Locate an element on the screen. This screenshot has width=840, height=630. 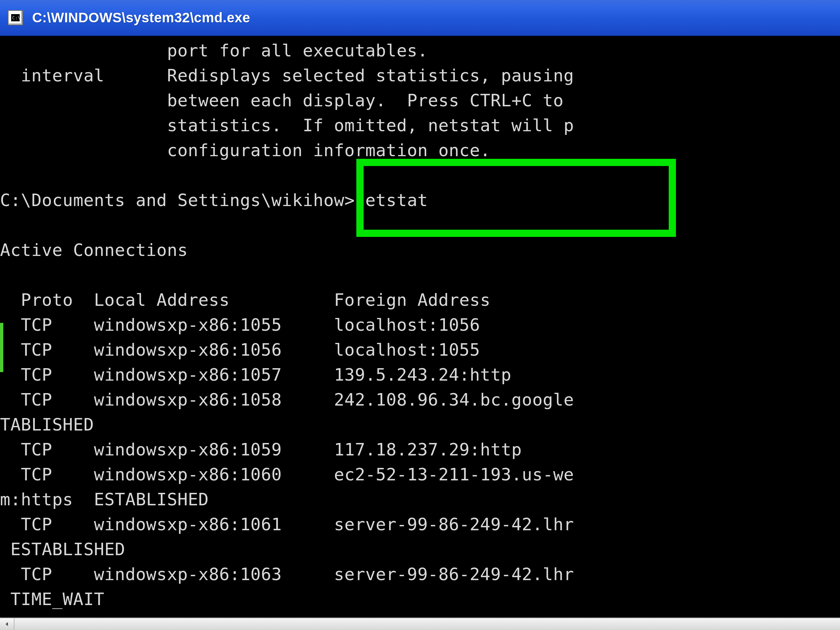
terminal-line: Active Connections is located at coordinates (420, 250).